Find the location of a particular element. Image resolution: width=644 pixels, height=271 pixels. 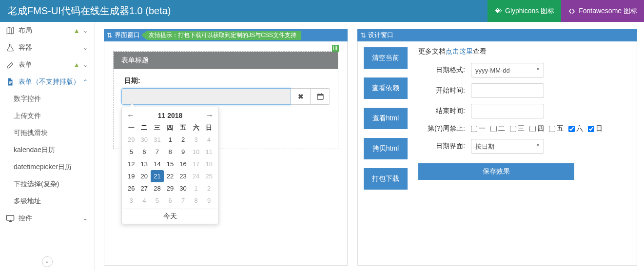

date-label: 日期: is located at coordinates (226, 81).